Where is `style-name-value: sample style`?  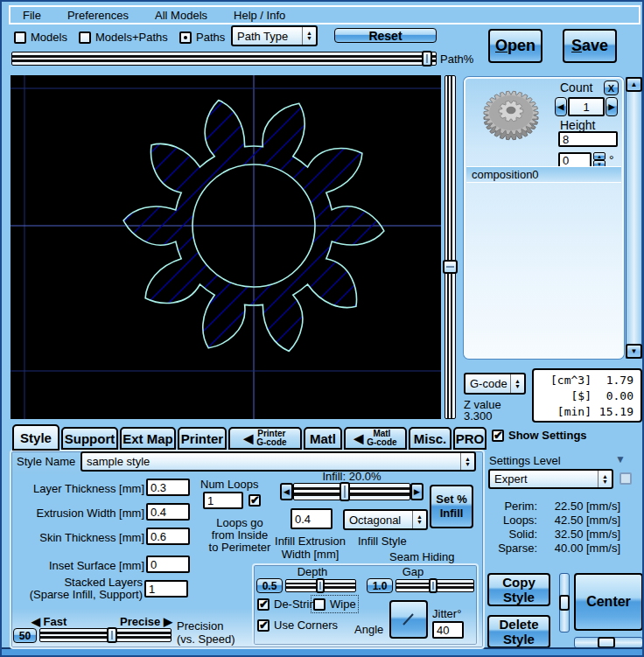
style-name-value: sample style is located at coordinates (273, 462).